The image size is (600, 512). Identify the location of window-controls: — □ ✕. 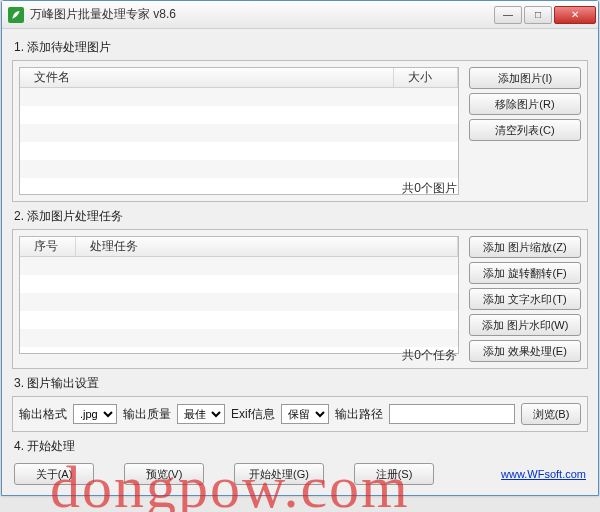
(545, 15).